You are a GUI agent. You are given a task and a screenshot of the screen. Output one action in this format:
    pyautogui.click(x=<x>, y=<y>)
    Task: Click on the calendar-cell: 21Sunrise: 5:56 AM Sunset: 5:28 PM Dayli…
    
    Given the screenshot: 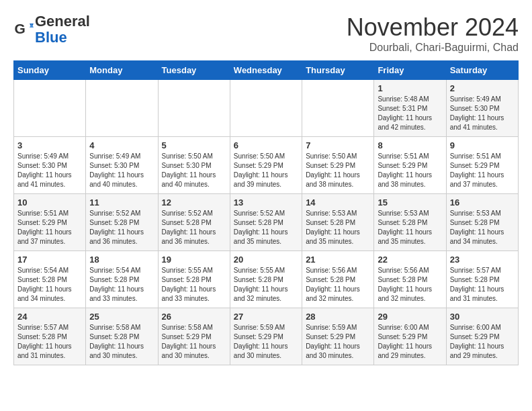 What is the action you would take?
    pyautogui.click(x=339, y=279)
    